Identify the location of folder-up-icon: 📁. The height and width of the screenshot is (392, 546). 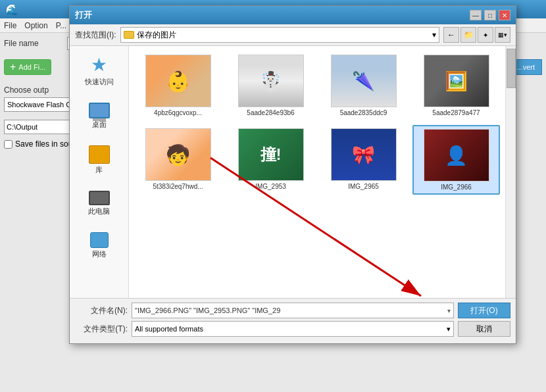
(468, 35).